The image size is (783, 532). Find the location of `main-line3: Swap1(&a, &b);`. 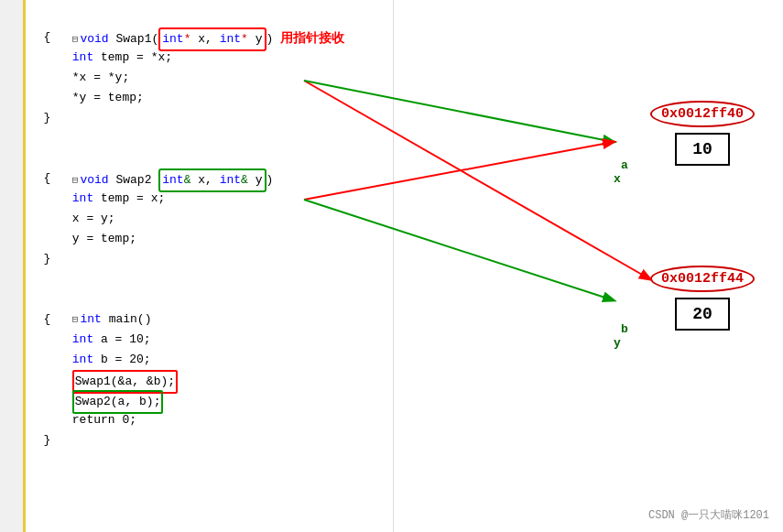

main-line3: Swap1(&a, &b); is located at coordinates (212, 380).